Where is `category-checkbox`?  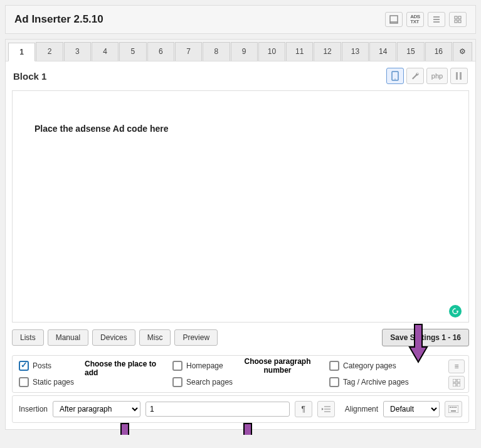 category-checkbox is located at coordinates (334, 366).